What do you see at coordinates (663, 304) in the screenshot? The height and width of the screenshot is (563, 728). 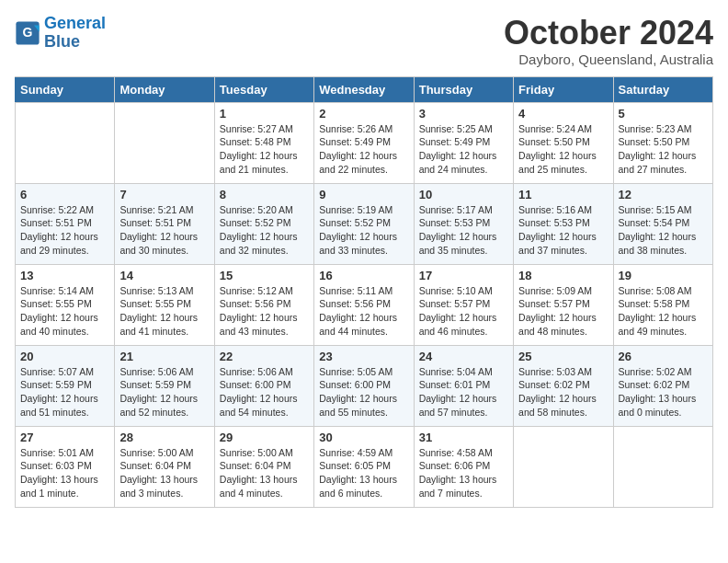 I see `calendar-cell: 19Sunrise: 5:08 AM Sunset: 5:58 PM Dayli…` at bounding box center [663, 304].